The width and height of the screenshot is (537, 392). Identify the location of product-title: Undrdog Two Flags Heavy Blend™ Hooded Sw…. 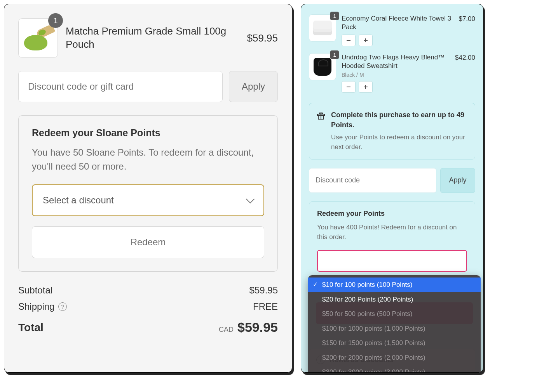
(396, 62).